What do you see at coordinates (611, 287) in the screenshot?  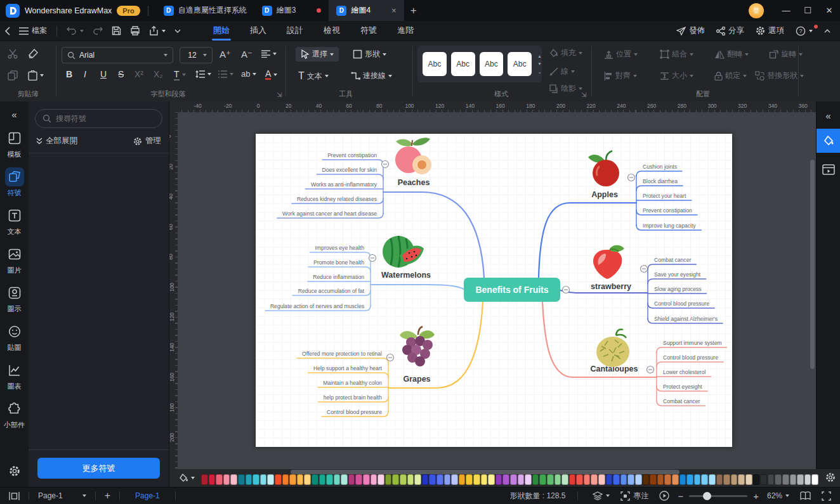 I see `topic-label: strawberry` at bounding box center [611, 287].